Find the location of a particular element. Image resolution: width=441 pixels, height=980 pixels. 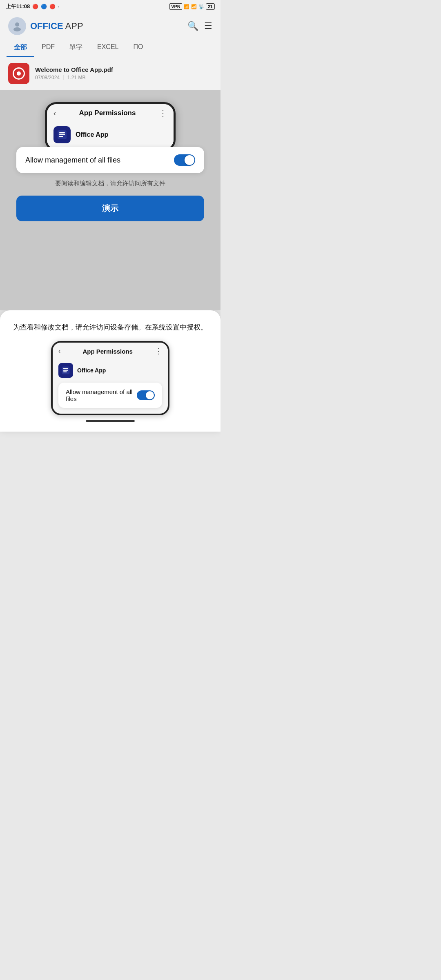

bottom-sheet-text: 为查看和修改文档，请允许访问设备存储。在系统设置中授权。 is located at coordinates (110, 327).